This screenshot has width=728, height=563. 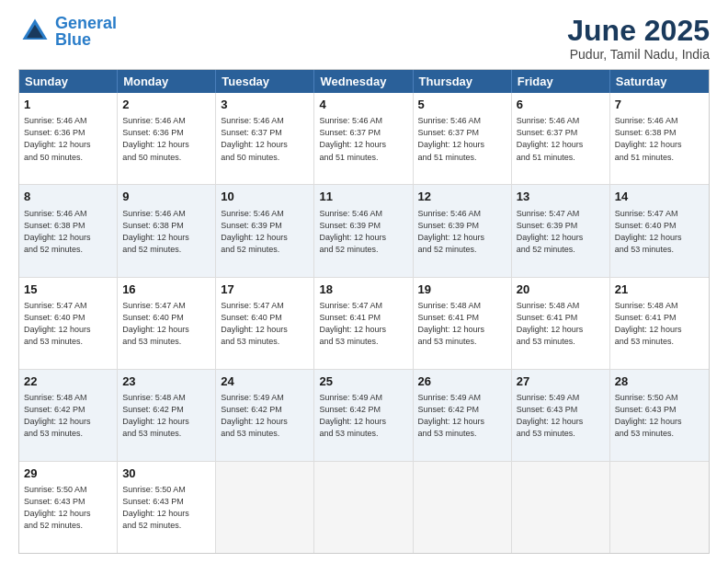 What do you see at coordinates (660, 324) in the screenshot?
I see `day-cell-21: 21Sunrise: 5:48 AM Sunset: 6:41 PM Dayli…` at bounding box center [660, 324].